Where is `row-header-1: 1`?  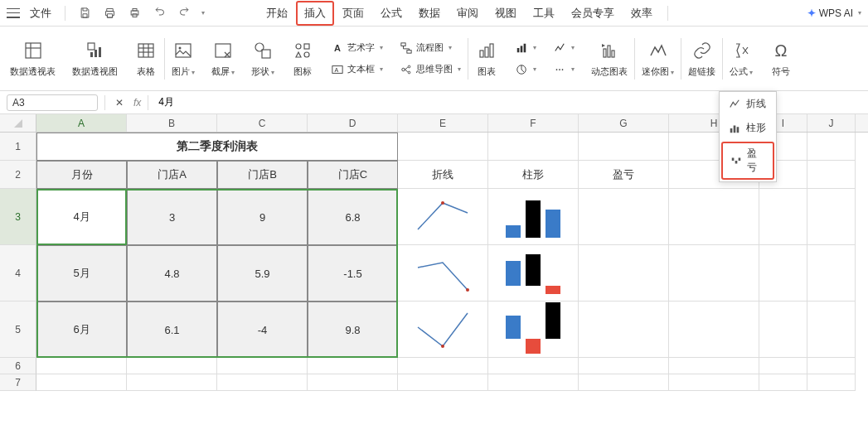 row-header-1: 1 is located at coordinates (18, 147).